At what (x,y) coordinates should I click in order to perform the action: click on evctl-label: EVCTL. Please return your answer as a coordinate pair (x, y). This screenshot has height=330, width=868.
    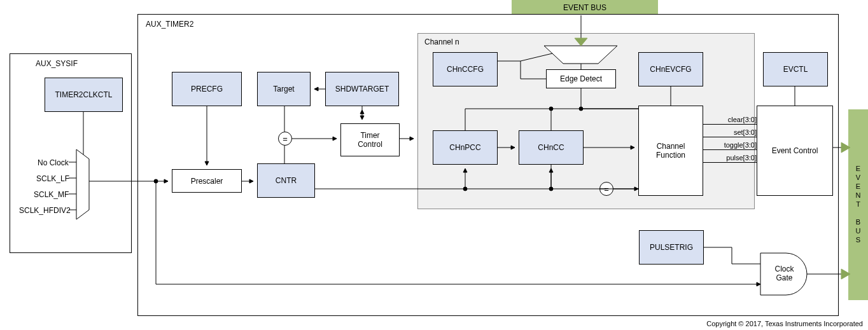
    Looking at the image, I should click on (795, 69).